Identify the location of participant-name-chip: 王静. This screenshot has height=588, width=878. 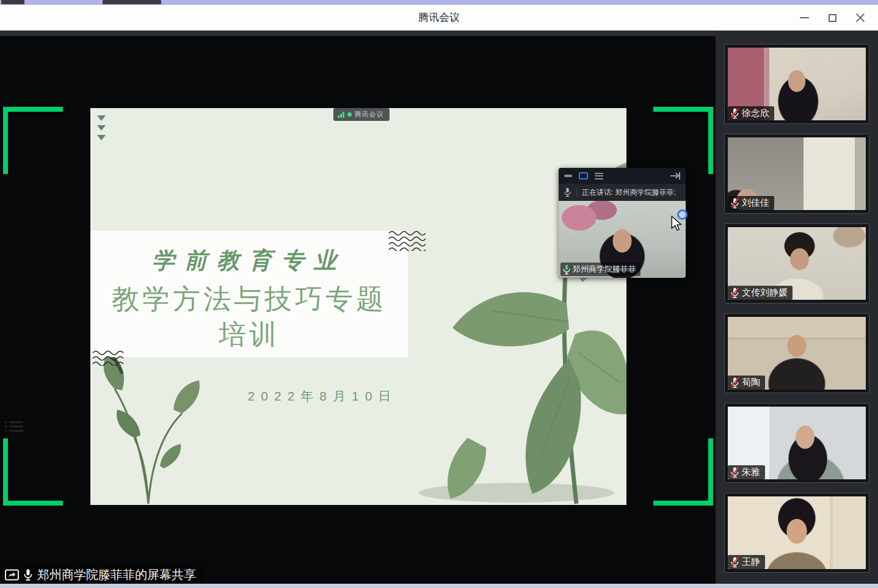
(746, 562).